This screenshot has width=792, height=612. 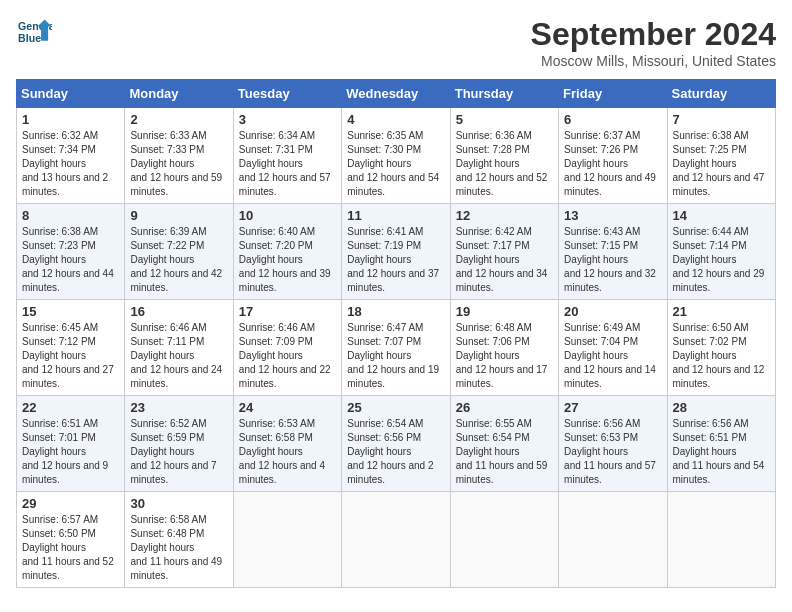 What do you see at coordinates (288, 216) in the screenshot?
I see `day-number: 10` at bounding box center [288, 216].